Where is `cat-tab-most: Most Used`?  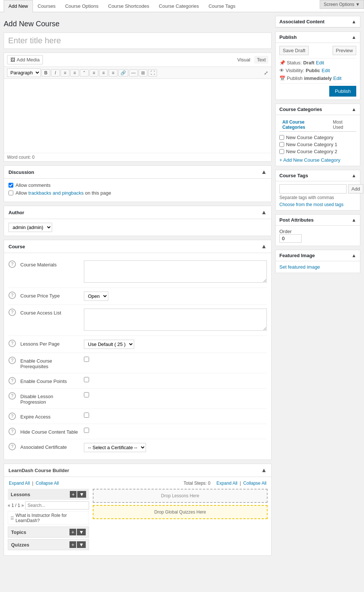
cat-tab-most: Most Used is located at coordinates (343, 125).